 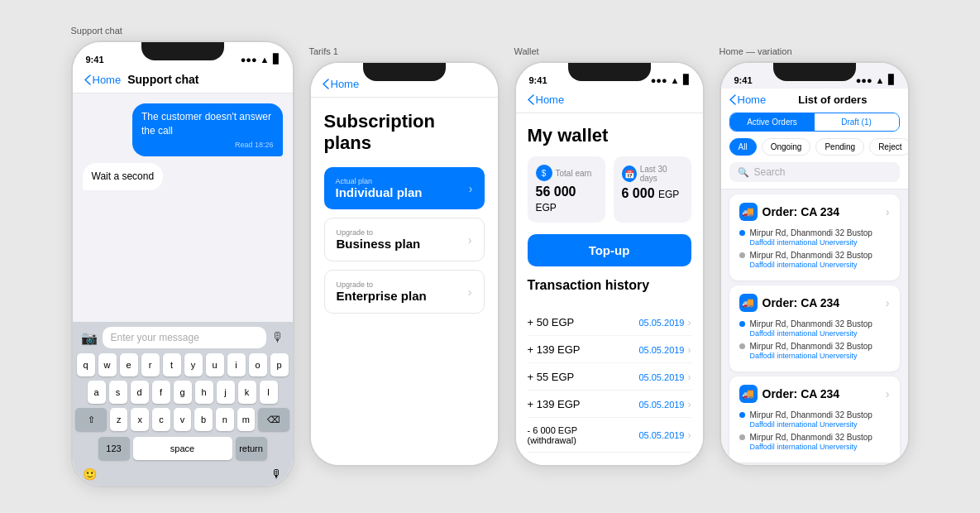 I want to click on key-m: m, so click(x=246, y=420).